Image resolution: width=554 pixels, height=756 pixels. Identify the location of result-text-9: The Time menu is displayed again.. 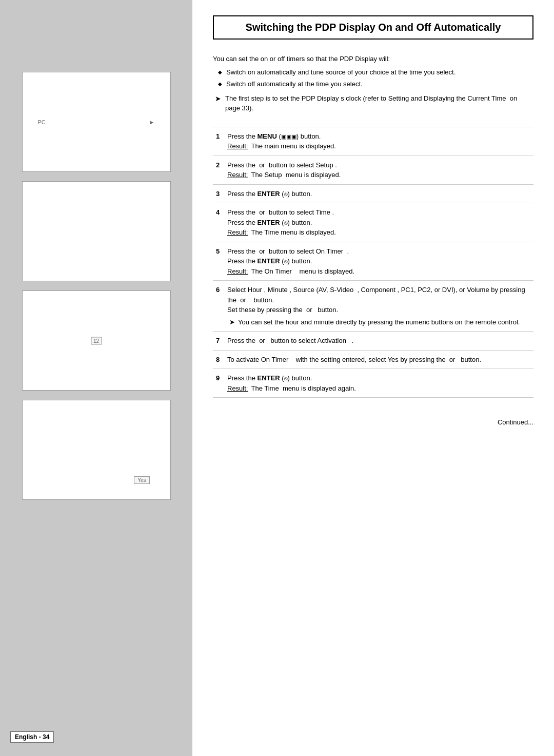
(304, 389).